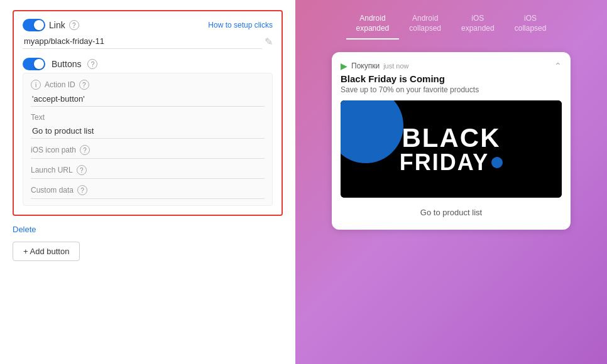 The image size is (607, 364). What do you see at coordinates (148, 190) in the screenshot?
I see `custom-data-label-row: Custom data ?` at bounding box center [148, 190].